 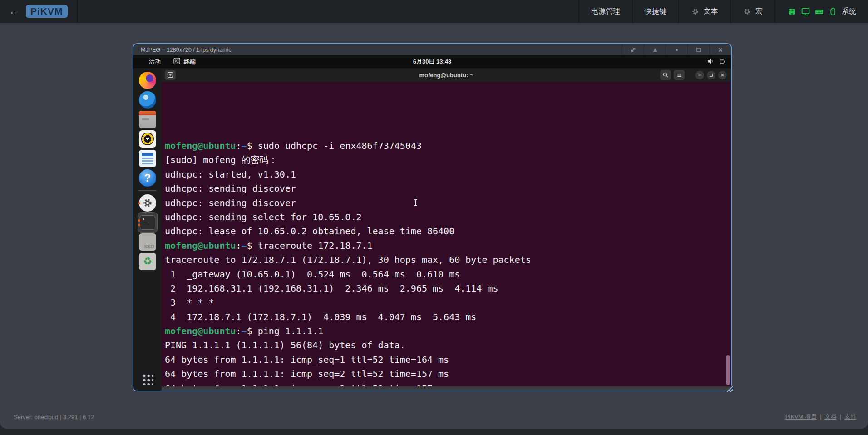 I want to click on server-info: Server: onecloud | 3.291 | 6.12, so click(x=54, y=417).